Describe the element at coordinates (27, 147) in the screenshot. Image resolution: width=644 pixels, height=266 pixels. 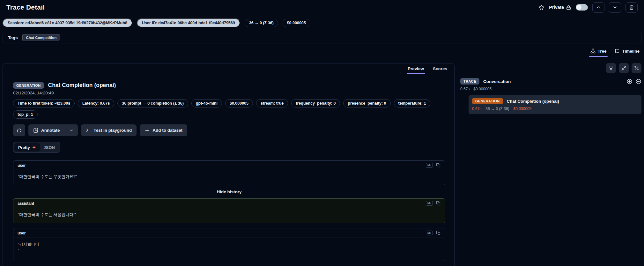
I see `tab-pretty: Pretty ✦` at that location.